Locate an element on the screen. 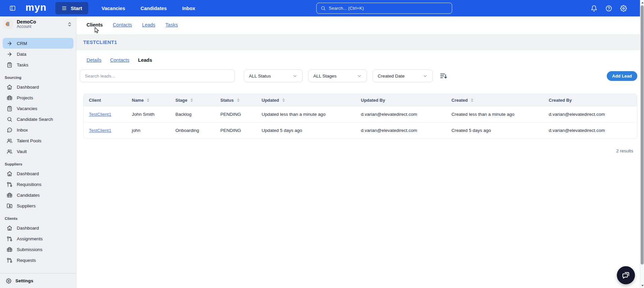 The image size is (644, 288). sidebar-item-tasks: Tasks is located at coordinates (38, 65).